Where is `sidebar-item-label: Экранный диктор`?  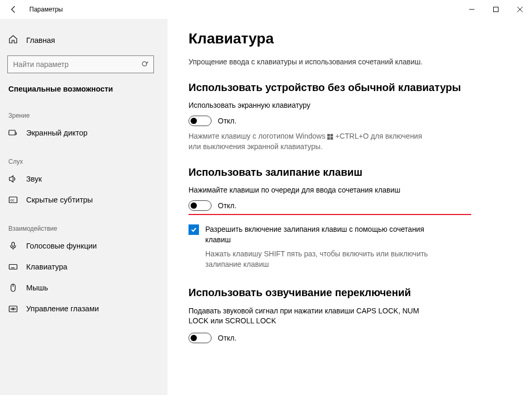
sidebar-item-label: Экранный диктор is located at coordinates (57, 133).